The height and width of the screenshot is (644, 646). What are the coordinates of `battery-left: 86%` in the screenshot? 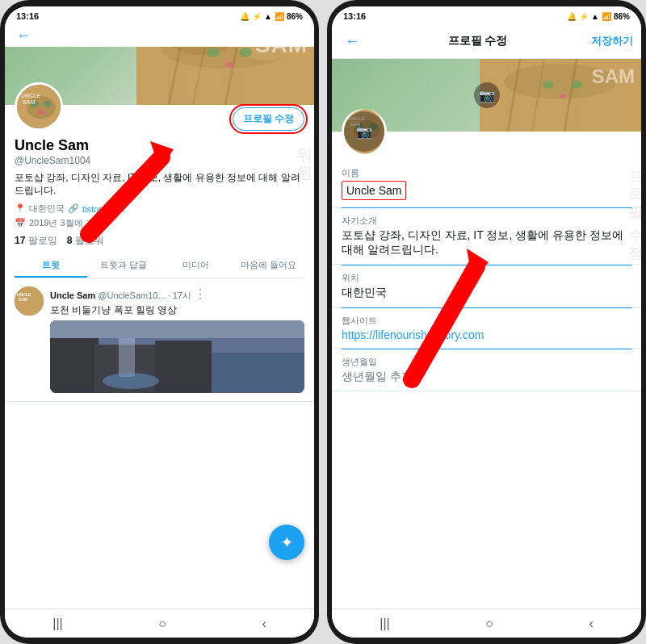 It's located at (295, 16).